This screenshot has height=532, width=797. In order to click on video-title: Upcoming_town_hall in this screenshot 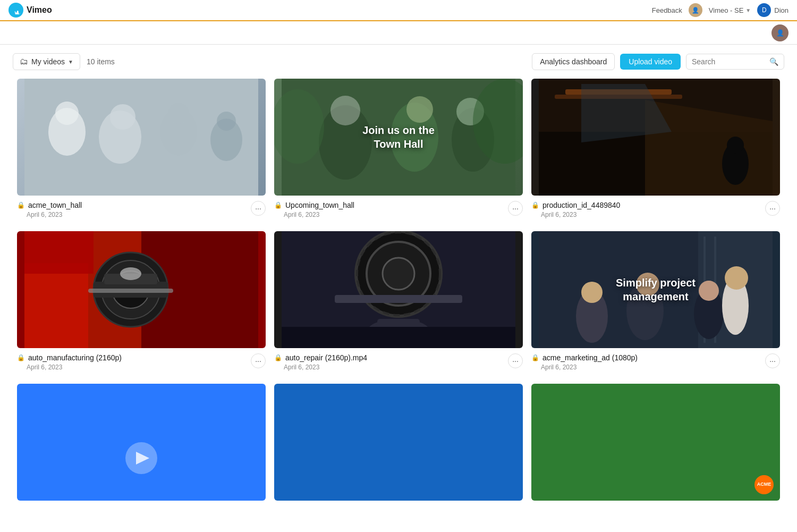, I will do `click(320, 205)`.